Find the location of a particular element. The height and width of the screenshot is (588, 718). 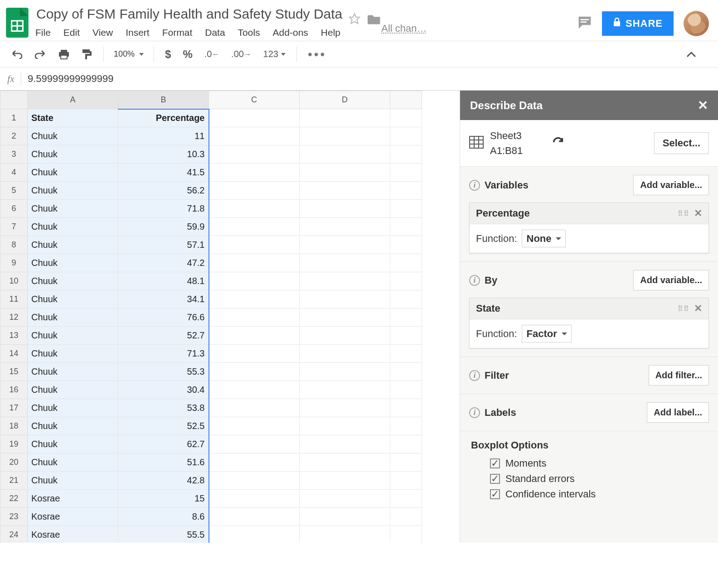

row-header: 19 is located at coordinates (14, 444).